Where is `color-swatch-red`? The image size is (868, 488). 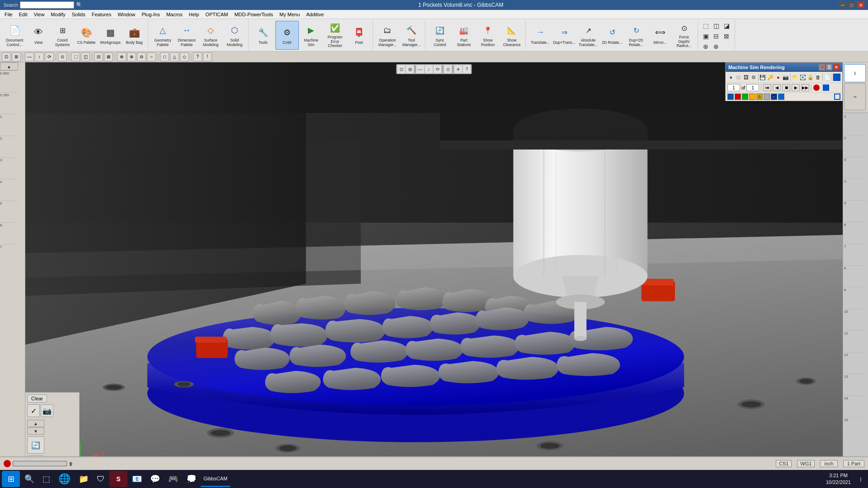 color-swatch-red is located at coordinates (738, 97).